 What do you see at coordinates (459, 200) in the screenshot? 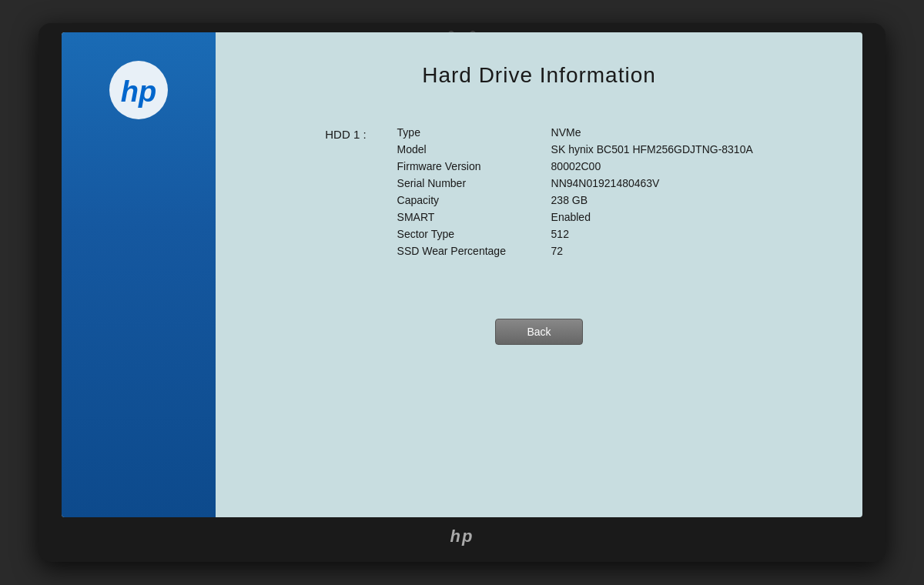
I see `info-key: Capacity` at bounding box center [459, 200].